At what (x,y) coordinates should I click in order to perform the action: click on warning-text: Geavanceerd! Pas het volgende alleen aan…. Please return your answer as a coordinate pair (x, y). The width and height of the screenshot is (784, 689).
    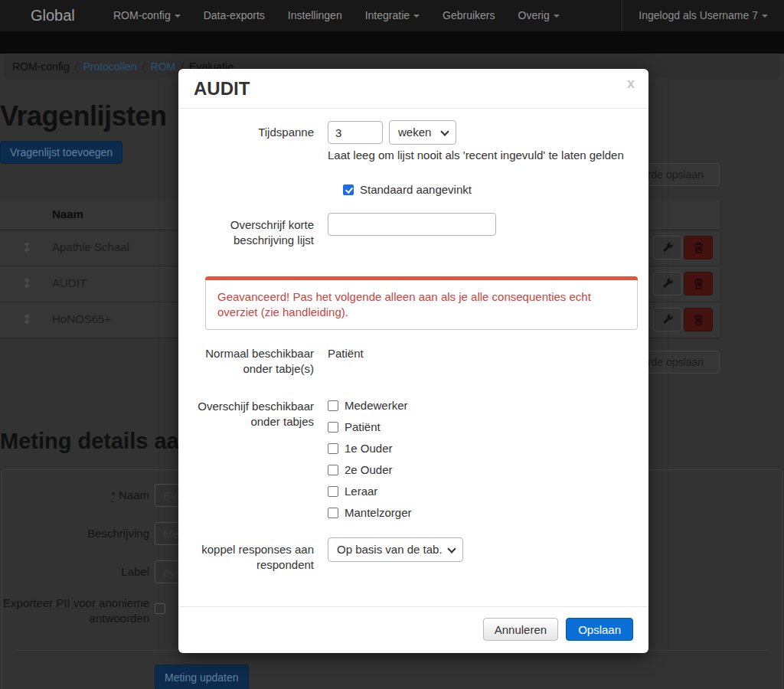
    Looking at the image, I should click on (421, 305).